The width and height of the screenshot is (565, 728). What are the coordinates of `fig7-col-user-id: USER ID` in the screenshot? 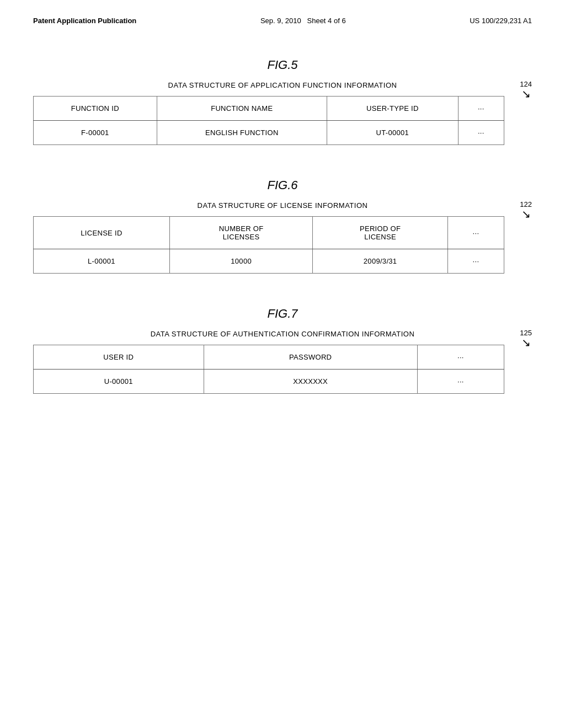 It's located at (119, 357).